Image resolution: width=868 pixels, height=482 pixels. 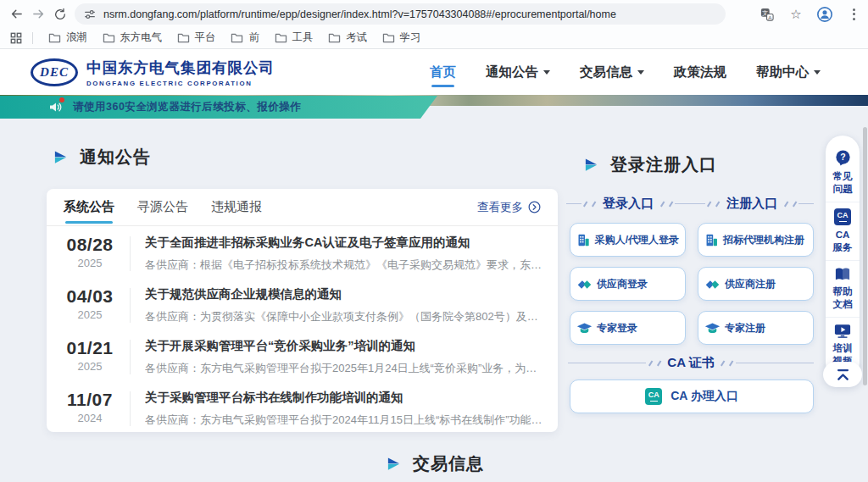 I want to click on back-button, so click(x=16, y=14).